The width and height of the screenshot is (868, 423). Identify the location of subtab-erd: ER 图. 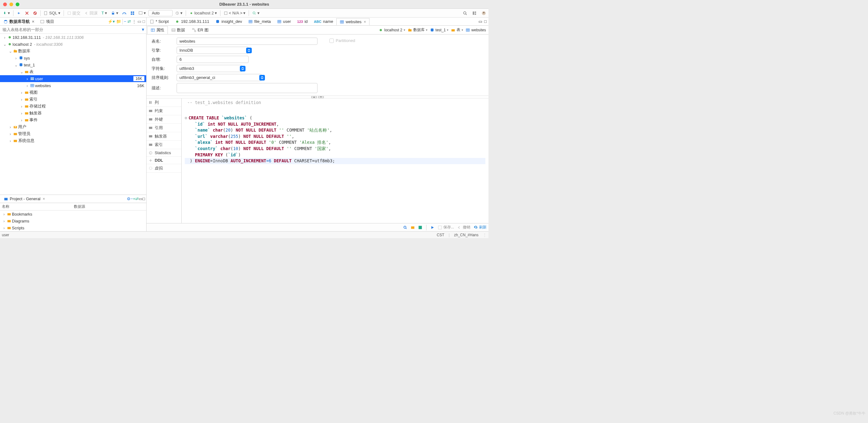
(200, 30).